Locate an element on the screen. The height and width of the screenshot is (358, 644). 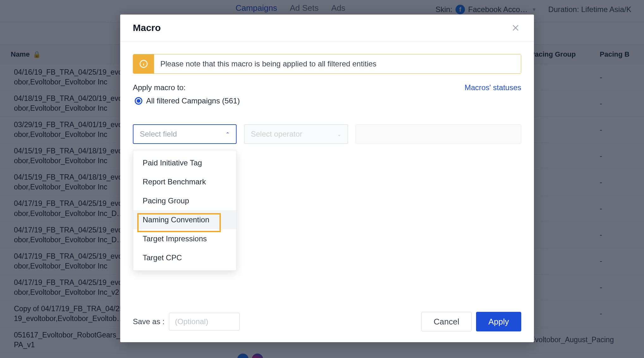
dropdown-option: Paid Initiative Tag is located at coordinates (185, 163).